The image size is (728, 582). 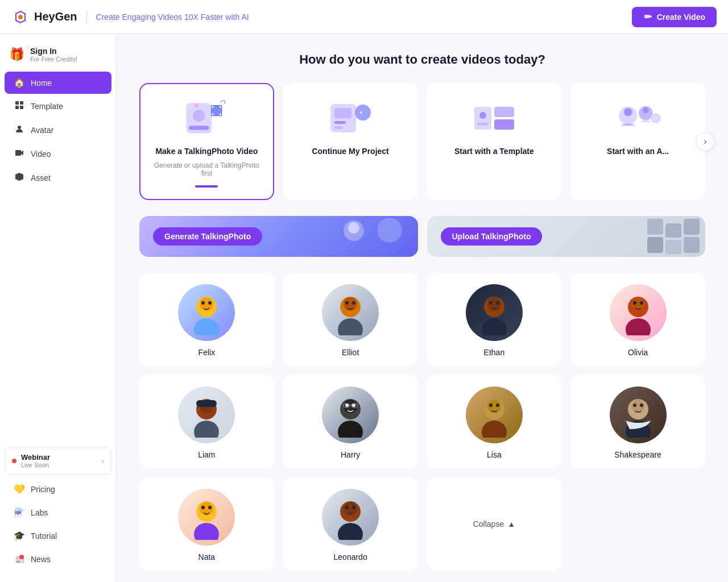 What do you see at coordinates (638, 422) in the screenshot?
I see `avatar-card-shakespeare: Shakespeare` at bounding box center [638, 422].